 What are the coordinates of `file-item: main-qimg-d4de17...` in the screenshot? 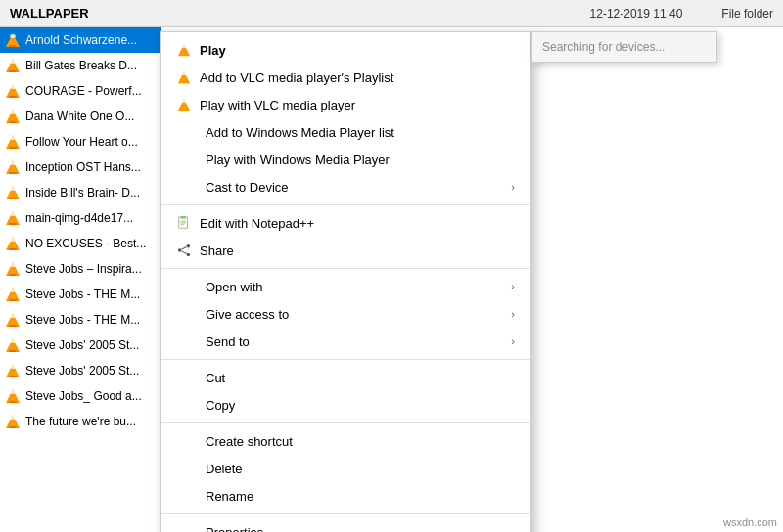 It's located at (80, 218).